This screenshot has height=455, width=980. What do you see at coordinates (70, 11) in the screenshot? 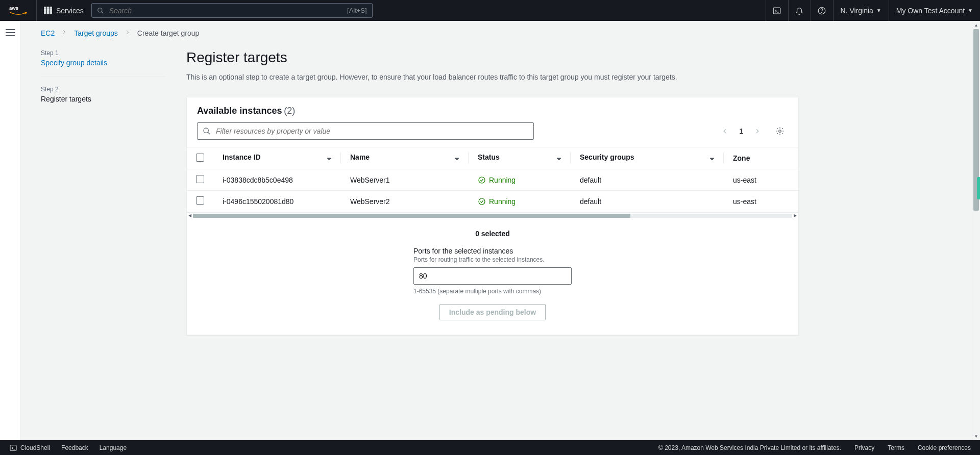
I see `services-label: Services` at bounding box center [70, 11].